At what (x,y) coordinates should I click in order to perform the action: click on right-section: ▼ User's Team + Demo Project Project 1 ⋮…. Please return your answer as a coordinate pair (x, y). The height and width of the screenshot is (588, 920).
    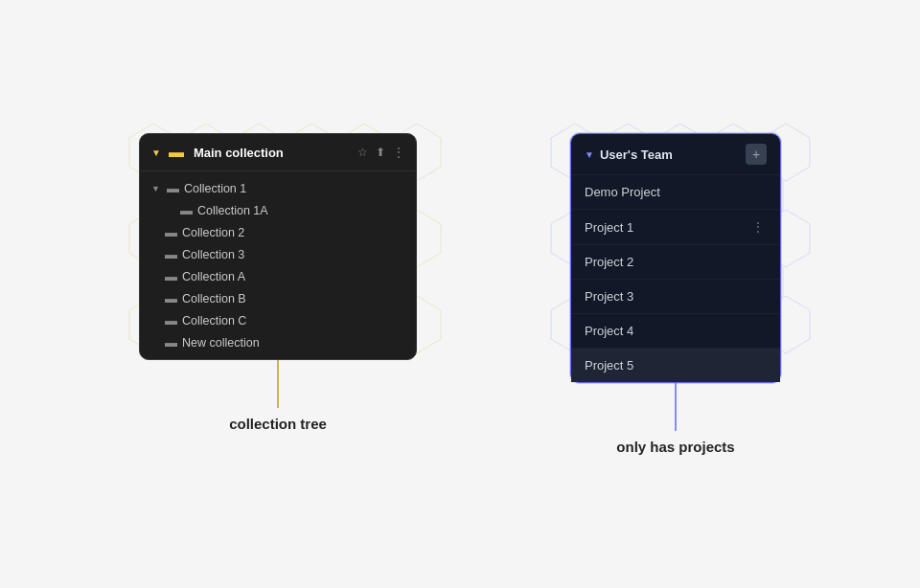
    Looking at the image, I should click on (676, 294).